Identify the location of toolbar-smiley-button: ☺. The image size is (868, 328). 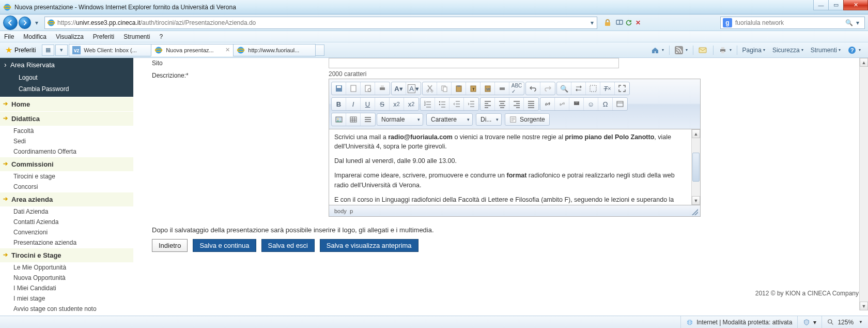
(591, 104).